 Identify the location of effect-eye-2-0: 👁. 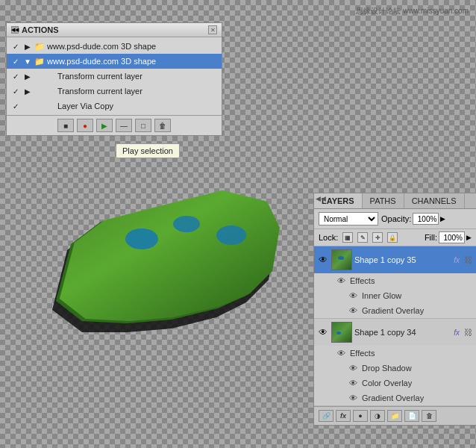
(341, 353).